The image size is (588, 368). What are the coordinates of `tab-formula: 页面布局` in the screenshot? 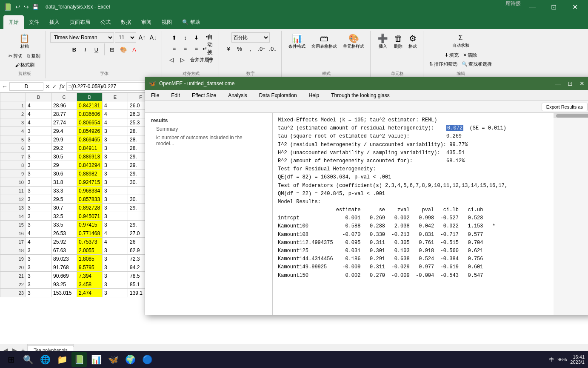 It's located at (80, 22).